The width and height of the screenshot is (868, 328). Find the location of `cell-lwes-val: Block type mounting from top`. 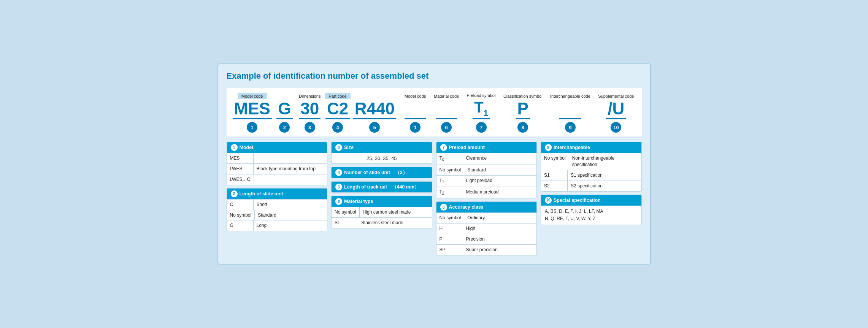

cell-lwes-val: Block type mounting from top is located at coordinates (290, 169).